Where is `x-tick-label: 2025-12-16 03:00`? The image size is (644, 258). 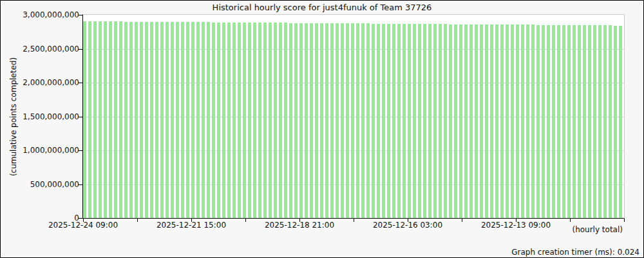
x-tick-label: 2025-12-16 03:00 is located at coordinates (408, 226).